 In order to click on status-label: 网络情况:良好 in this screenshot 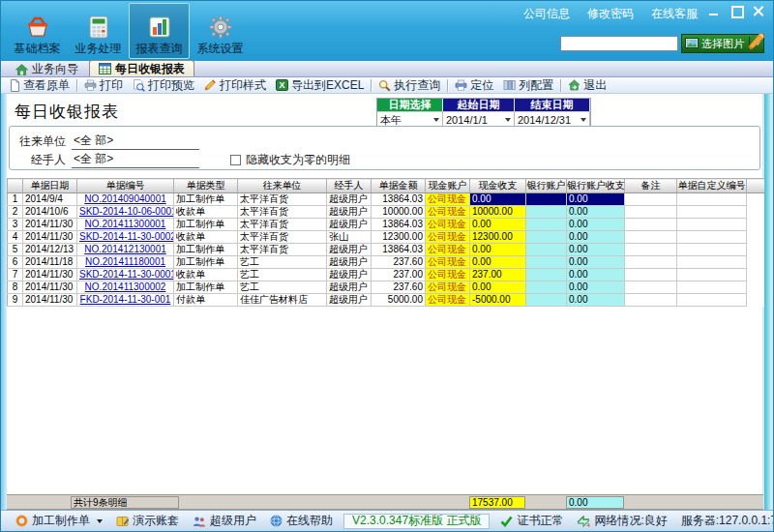, I will do `click(631, 520)`.